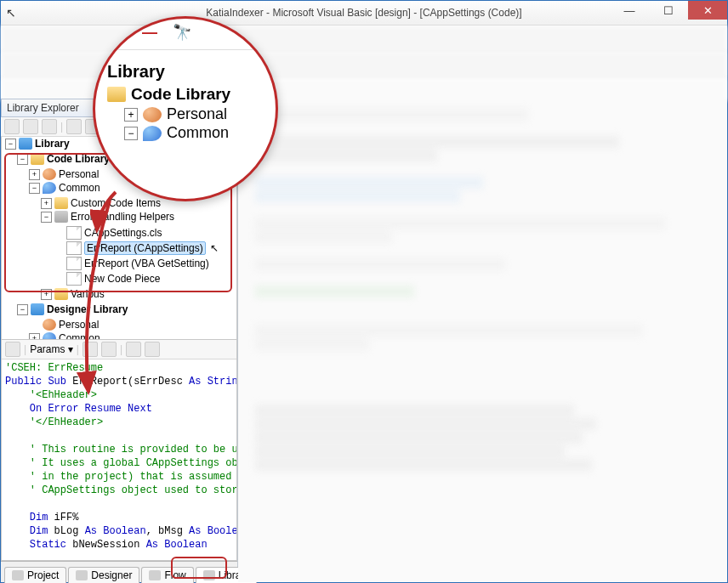 Image resolution: width=728 pixels, height=583 pixels. I want to click on tab-project: Project, so click(36, 575).